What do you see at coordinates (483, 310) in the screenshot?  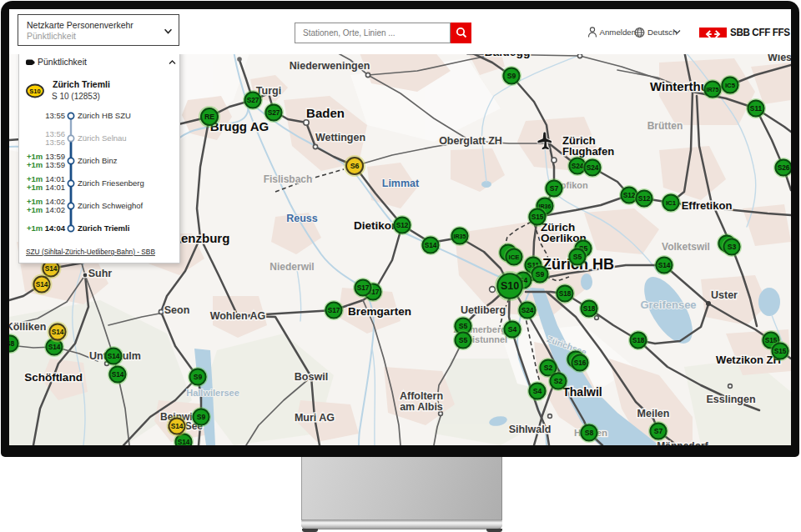 I see `svg-text: Uetliberg` at bounding box center [483, 310].